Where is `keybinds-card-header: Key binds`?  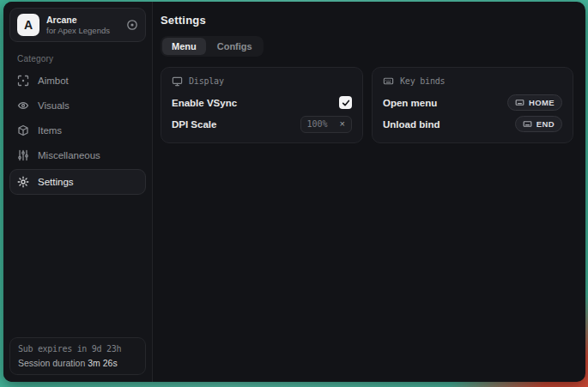
keybinds-card-header: Key binds is located at coordinates (472, 81).